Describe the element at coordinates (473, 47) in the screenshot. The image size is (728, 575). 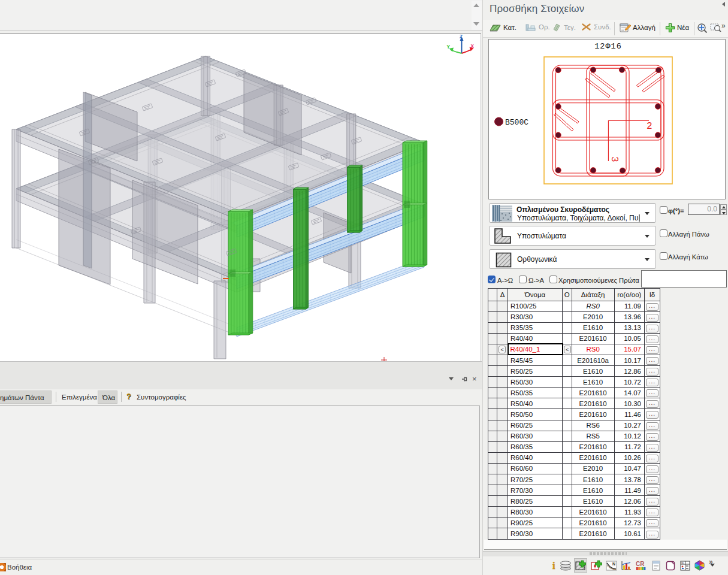
I see `svg-text: X` at that location.